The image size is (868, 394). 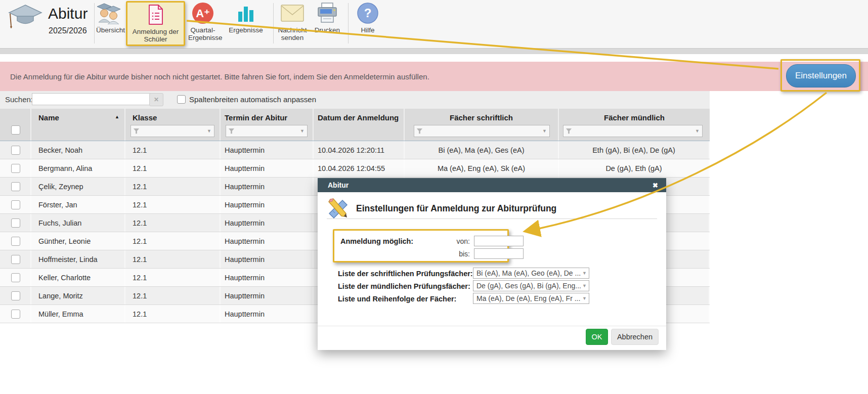 I want to click on schriftlich-faecher-select: Bi (eA), Ma (eA), Geo (eA), De ... ▼, so click(x=531, y=273).